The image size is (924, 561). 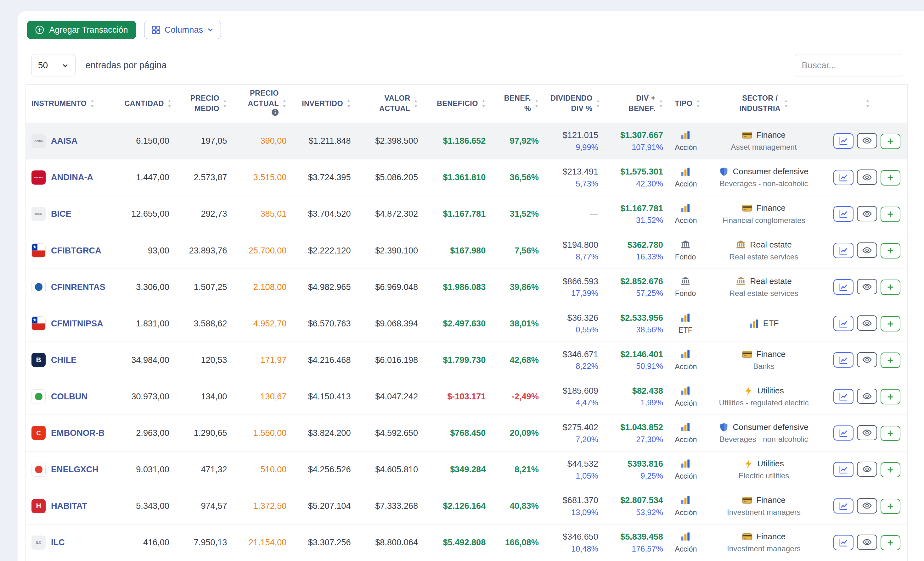 What do you see at coordinates (64, 141) in the screenshot?
I see `instrument-link: AAISA` at bounding box center [64, 141].